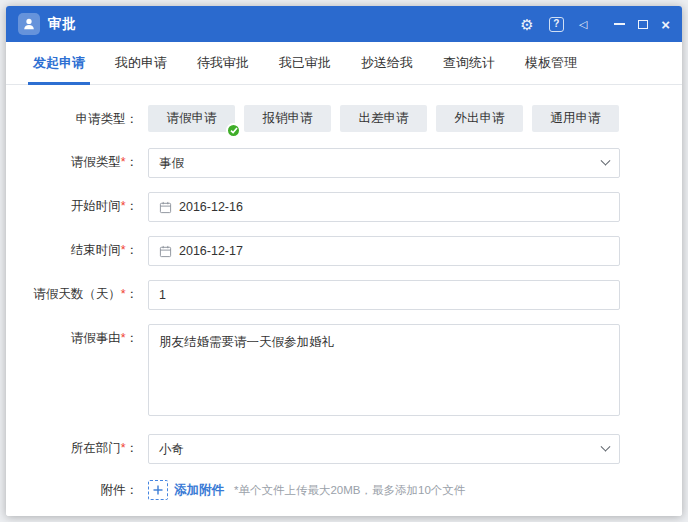 The height and width of the screenshot is (522, 688). Describe the element at coordinates (288, 118) in the screenshot. I see `type-button-label: 报销申请` at that location.